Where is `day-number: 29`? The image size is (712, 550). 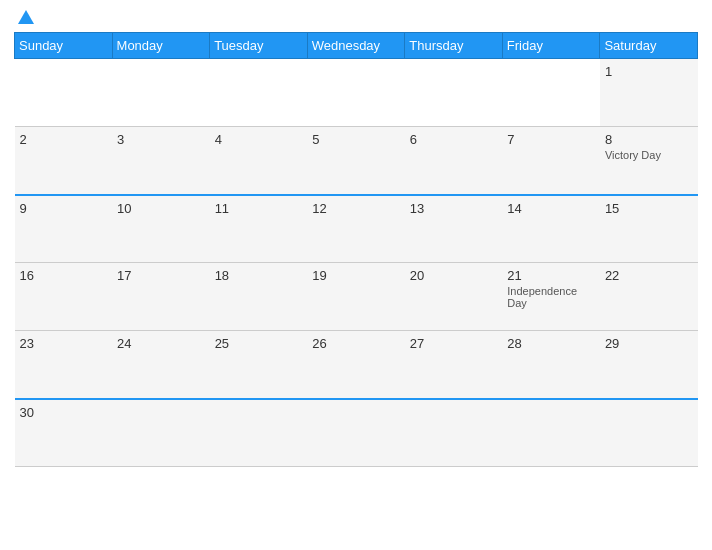 day-number: 29 is located at coordinates (649, 344).